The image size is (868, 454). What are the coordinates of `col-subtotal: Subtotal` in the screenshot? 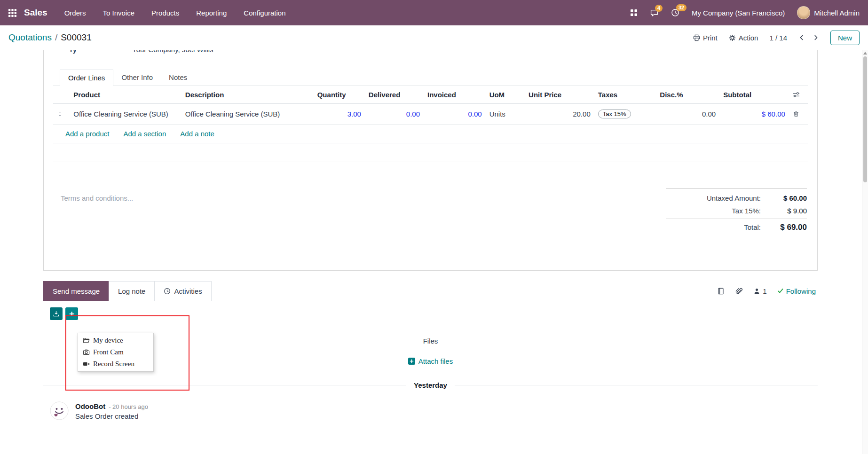 It's located at (754, 95).